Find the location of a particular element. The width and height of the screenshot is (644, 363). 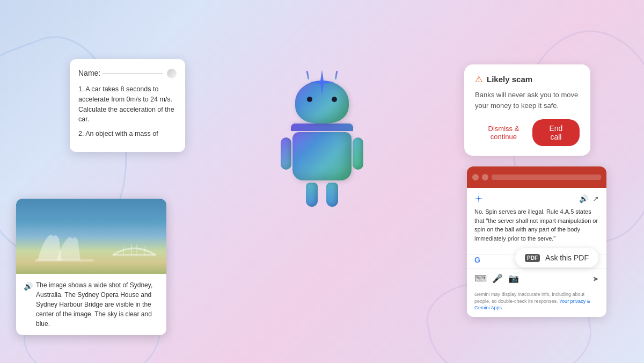

robot-leg-right is located at coordinates (332, 194).